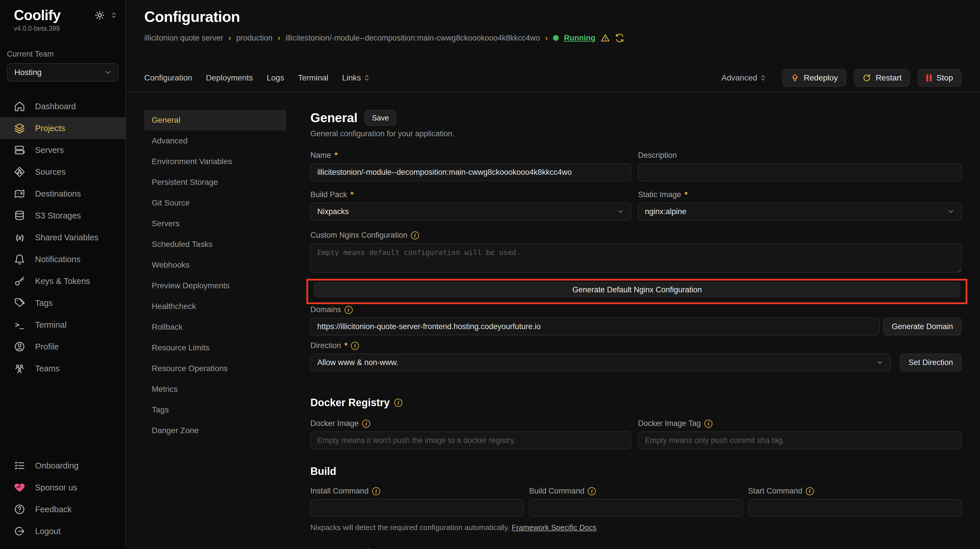 This screenshot has height=549, width=980. What do you see at coordinates (62, 368) in the screenshot?
I see `sidebar-item-teams: Teams` at bounding box center [62, 368].